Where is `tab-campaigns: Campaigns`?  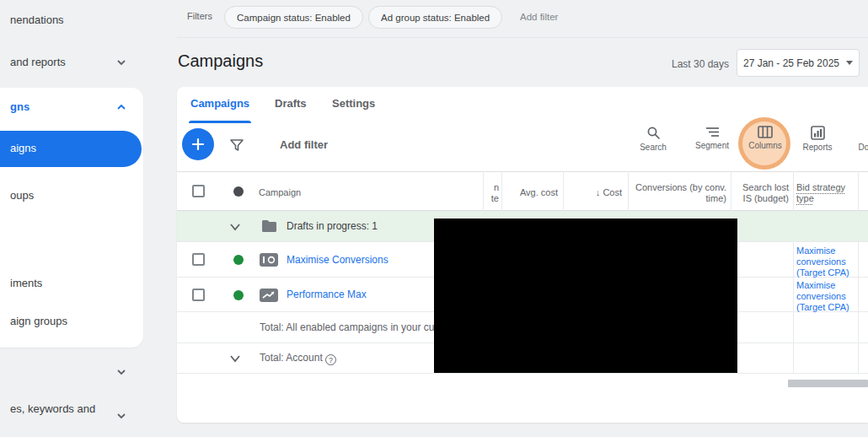
tab-campaigns: Campaigns is located at coordinates (220, 103).